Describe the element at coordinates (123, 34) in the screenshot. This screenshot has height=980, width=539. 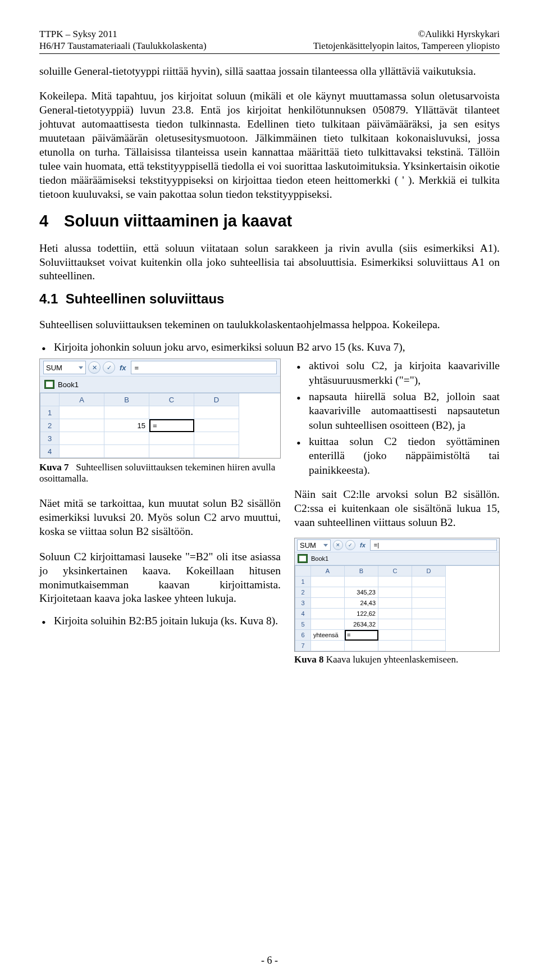
I see `header-left-top: TTPK – Syksy 2011` at that location.